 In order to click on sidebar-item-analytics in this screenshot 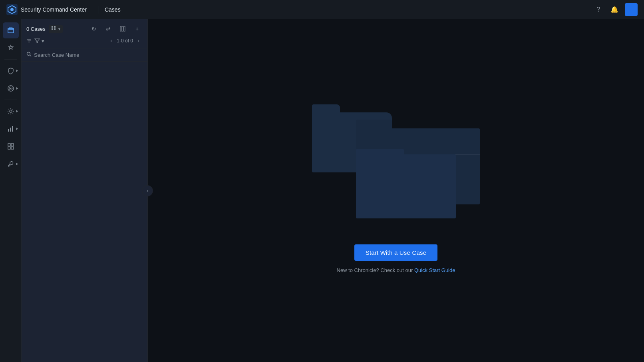, I will do `click(11, 129)`.